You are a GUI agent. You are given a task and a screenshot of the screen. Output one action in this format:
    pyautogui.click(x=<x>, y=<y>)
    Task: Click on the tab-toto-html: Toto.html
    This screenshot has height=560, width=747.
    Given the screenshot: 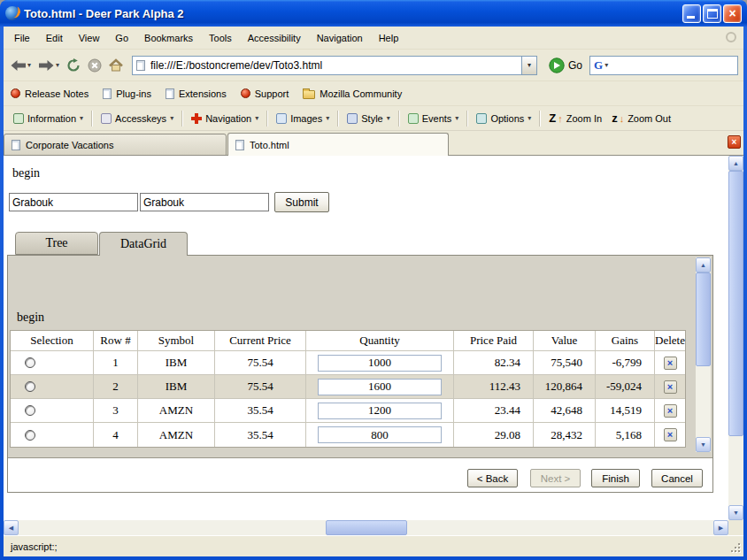 What is the action you would take?
    pyautogui.click(x=338, y=144)
    